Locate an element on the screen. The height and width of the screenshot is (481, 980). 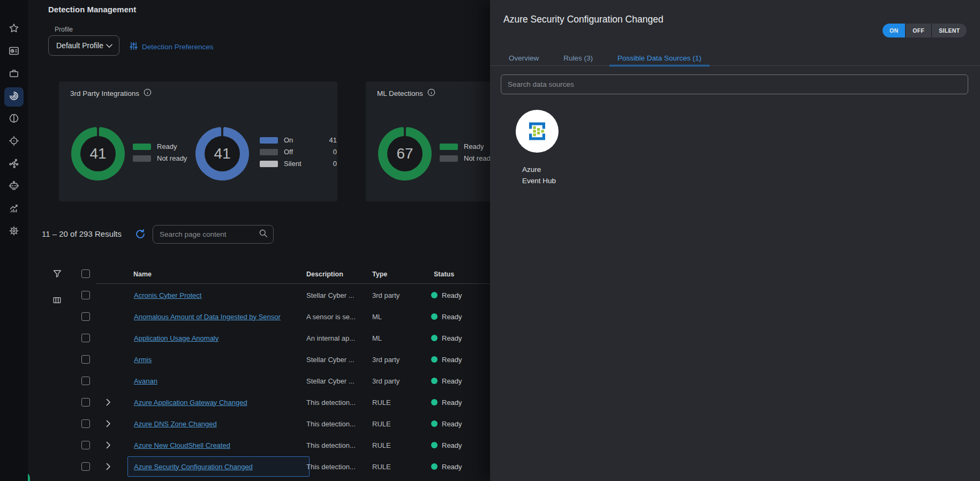
row-name-link: Application Usage Anomaly is located at coordinates (176, 339).